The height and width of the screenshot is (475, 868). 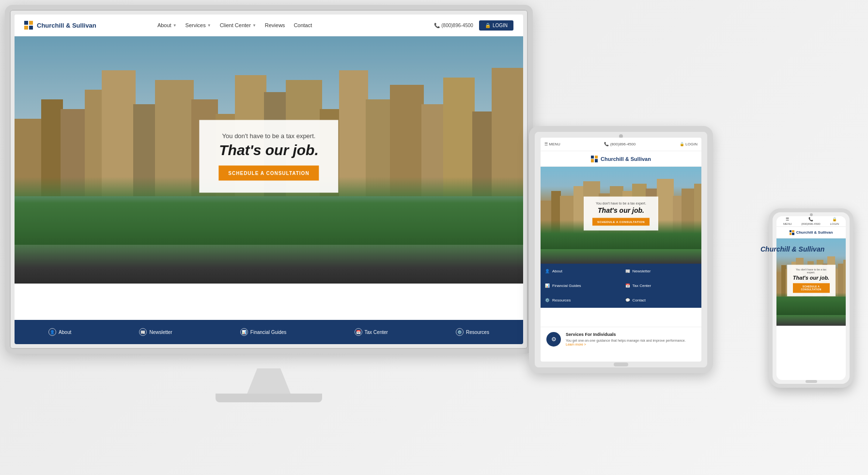 I want to click on tablet-services: ⚙ Services For Individuals You get one-o…, so click(x=621, y=339).